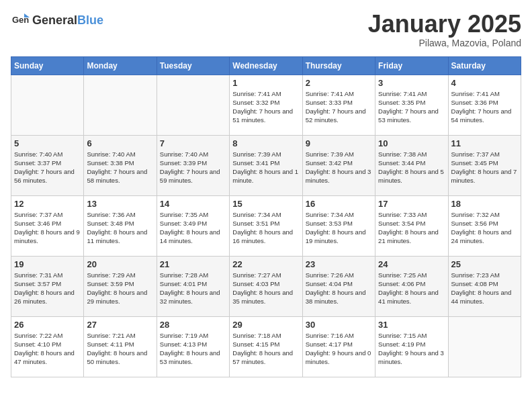 This screenshot has width=532, height=411. What do you see at coordinates (412, 165) in the screenshot?
I see `calendar-cell: 10Sunrise: 7:38 AMSunset: 3:44 PMDayligh…` at bounding box center [412, 165].